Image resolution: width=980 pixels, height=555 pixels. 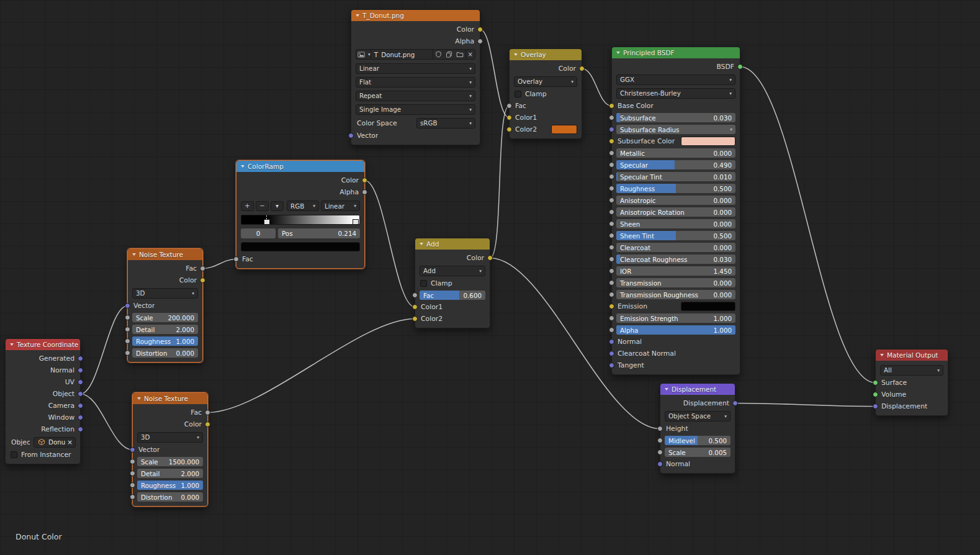 I want to click on blend-mode-dropdown: Add▾, so click(x=452, y=271).